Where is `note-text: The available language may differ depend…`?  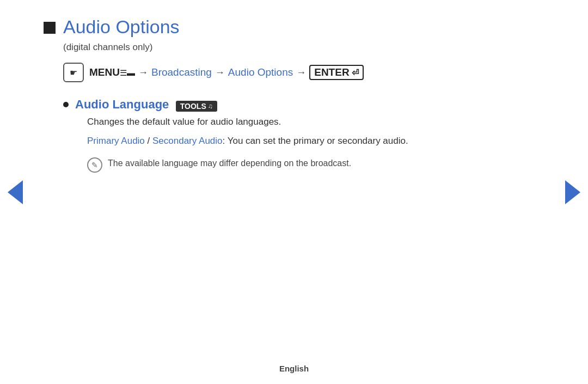
note-text: The available language may differ depend… is located at coordinates (230, 163).